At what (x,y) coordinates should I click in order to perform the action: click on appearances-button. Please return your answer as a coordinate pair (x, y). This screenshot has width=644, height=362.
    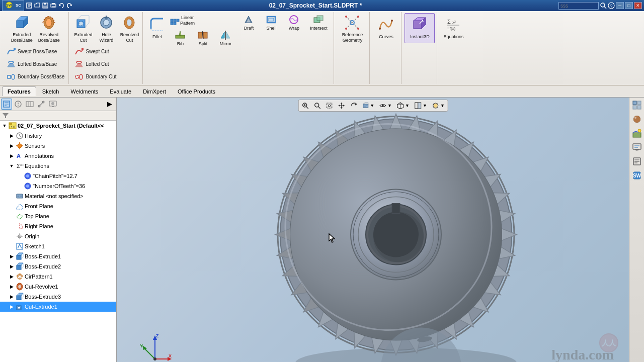
    Looking at the image, I should click on (637, 119).